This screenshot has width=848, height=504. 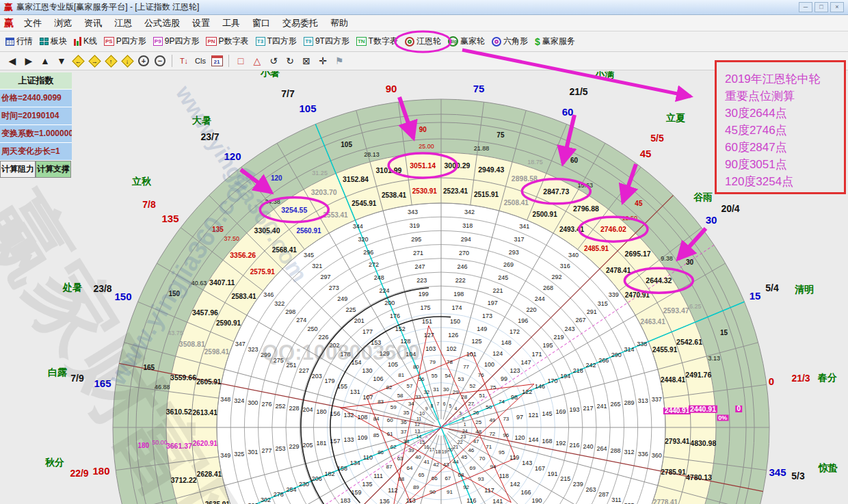 What do you see at coordinates (419, 397) in the screenshot?
I see `wheel-value: 33` at bounding box center [419, 397].